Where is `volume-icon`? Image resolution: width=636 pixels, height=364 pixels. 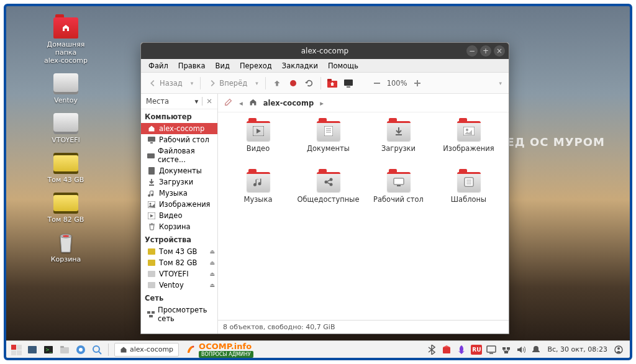 volume-icon is located at coordinates (521, 350).